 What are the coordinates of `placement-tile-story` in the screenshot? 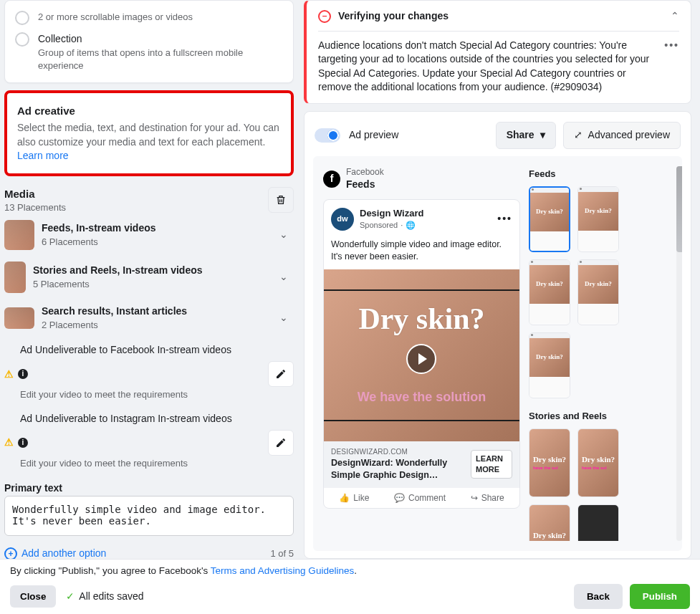 It's located at (598, 523).